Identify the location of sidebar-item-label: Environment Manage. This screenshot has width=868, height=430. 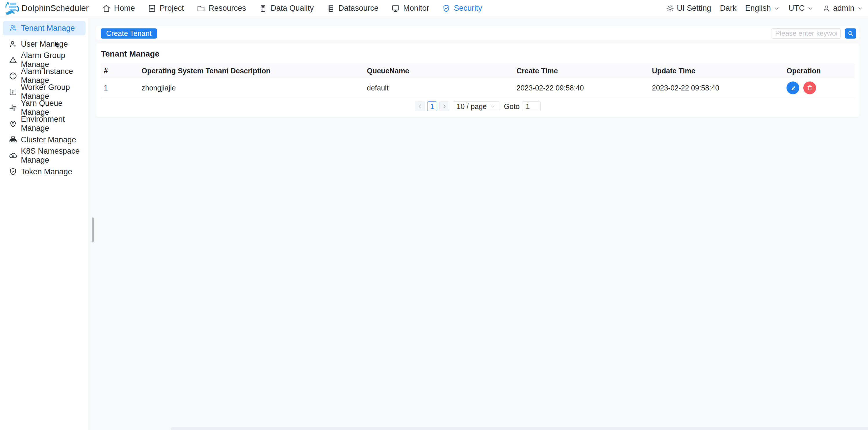
(53, 124).